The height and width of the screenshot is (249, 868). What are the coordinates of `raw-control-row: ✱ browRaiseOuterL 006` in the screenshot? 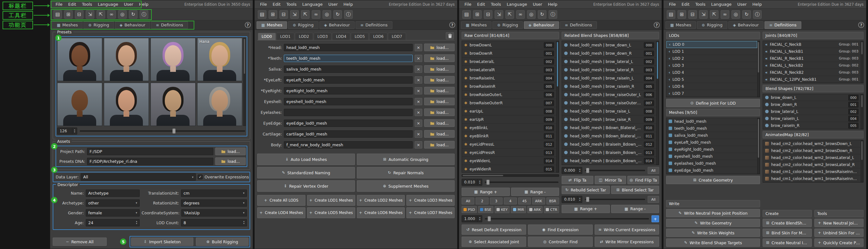 It's located at (509, 95).